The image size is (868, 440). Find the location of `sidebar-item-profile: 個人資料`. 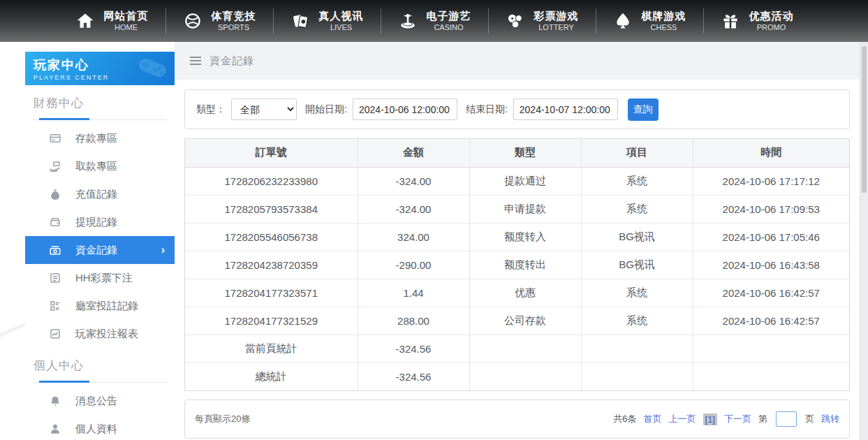

sidebar-item-profile: 個人資料 is located at coordinates (100, 427).